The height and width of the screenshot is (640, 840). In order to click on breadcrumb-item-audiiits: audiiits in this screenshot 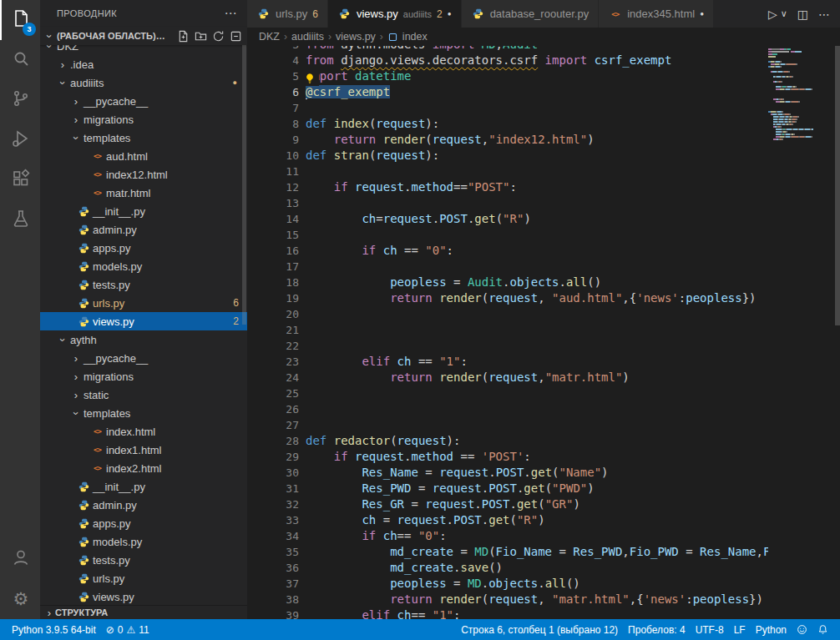, I will do `click(307, 37)`.